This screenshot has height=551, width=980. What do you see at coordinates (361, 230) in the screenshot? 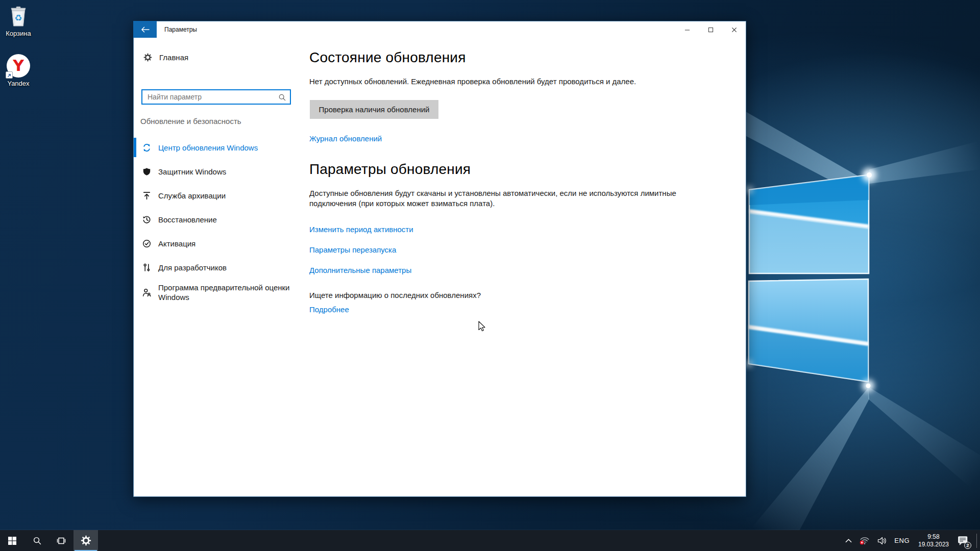
I see `active-hours-link: Изменить период активности` at bounding box center [361, 230].